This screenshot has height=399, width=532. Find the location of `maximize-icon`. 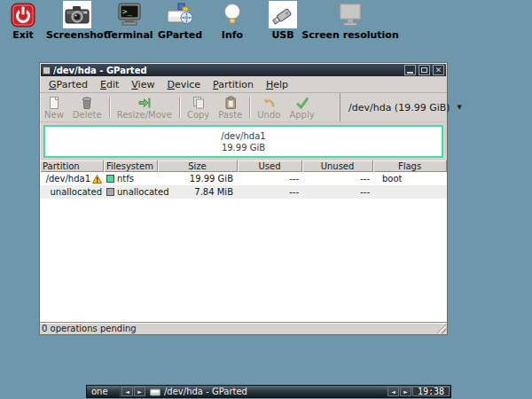

maximize-icon is located at coordinates (424, 70).